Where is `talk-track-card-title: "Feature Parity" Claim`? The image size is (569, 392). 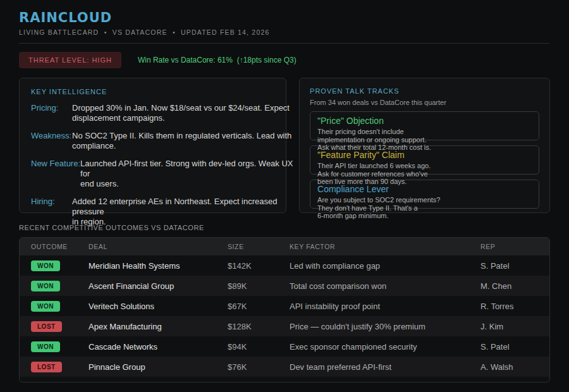 talk-track-card-title: "Feature Parity" Claim is located at coordinates (425, 156).